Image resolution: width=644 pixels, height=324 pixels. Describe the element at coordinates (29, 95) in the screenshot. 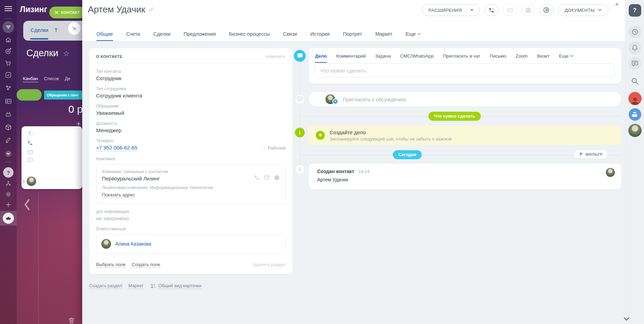

I see `kanban-stage-bar` at that location.